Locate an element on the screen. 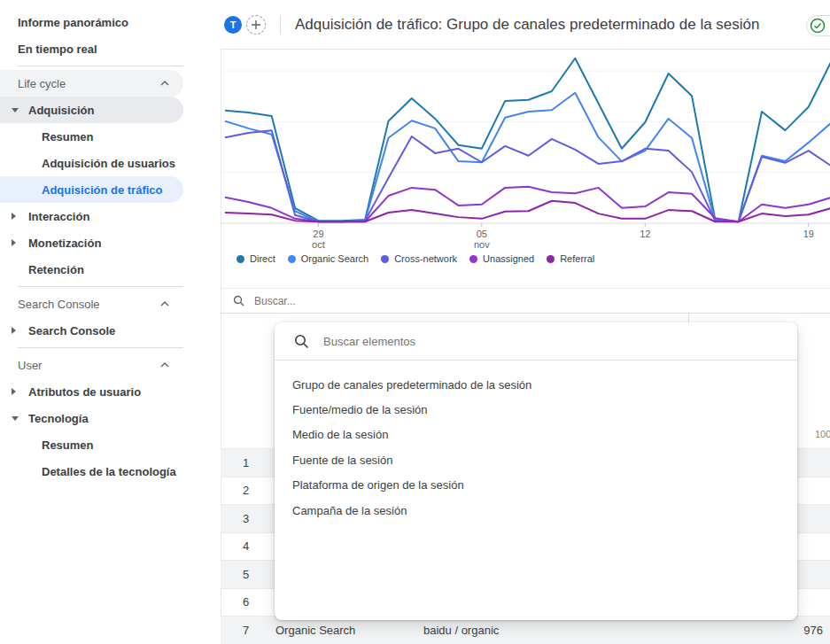  dimension-option-fuente-medio-de-la-sesion: Fuente/medio de la sesión is located at coordinates (536, 409).